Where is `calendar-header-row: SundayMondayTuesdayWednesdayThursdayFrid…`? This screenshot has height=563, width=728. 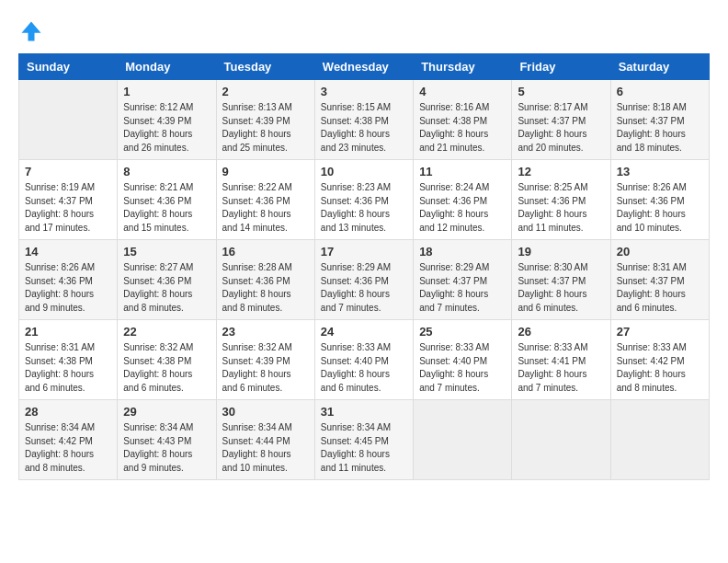
calendar-header-row: SundayMondayTuesdayWednesdayThursdayFrid… is located at coordinates (364, 67).